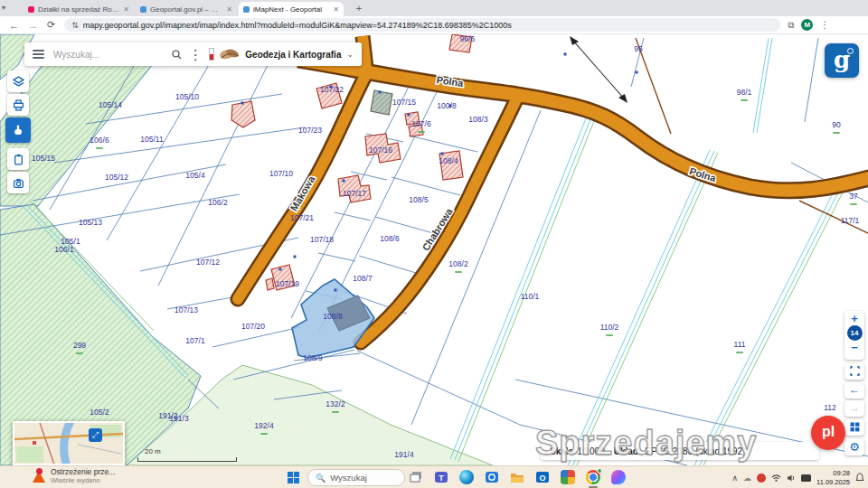 This screenshot has width=868, height=488. What do you see at coordinates (288, 9) in the screenshot?
I see `tab-label: iMapNext - Geoportal` at bounding box center [288, 9].